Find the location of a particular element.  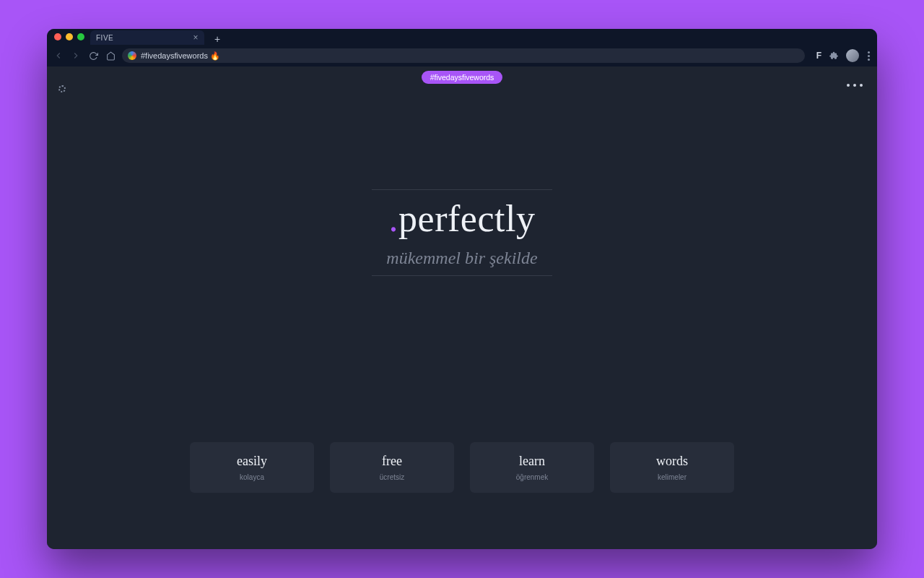

forward-button is located at coordinates (76, 56).